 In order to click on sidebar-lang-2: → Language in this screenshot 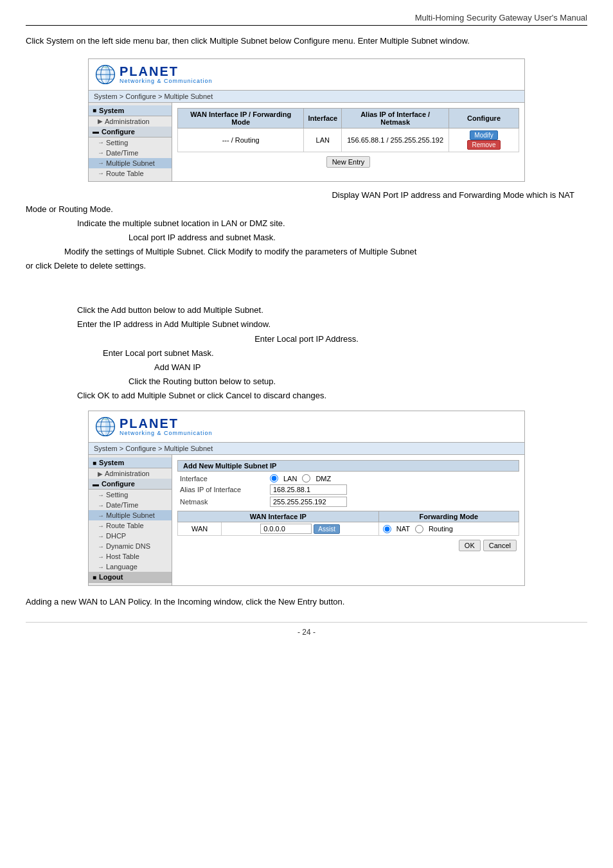, I will do `click(130, 567)`.